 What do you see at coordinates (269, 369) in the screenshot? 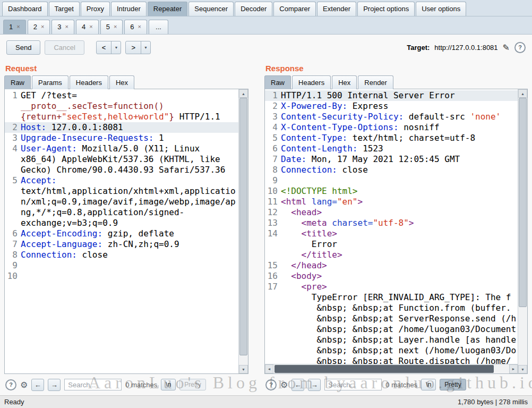
I see `scroll-left-button: ◄` at bounding box center [269, 369].